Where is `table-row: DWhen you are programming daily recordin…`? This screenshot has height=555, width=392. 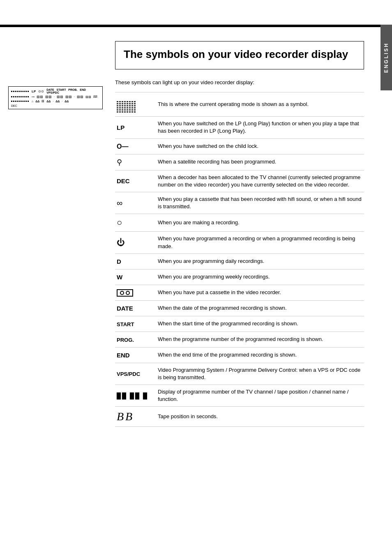
table-row: DWhen you are programming daily recordin… is located at coordinates (240, 261).